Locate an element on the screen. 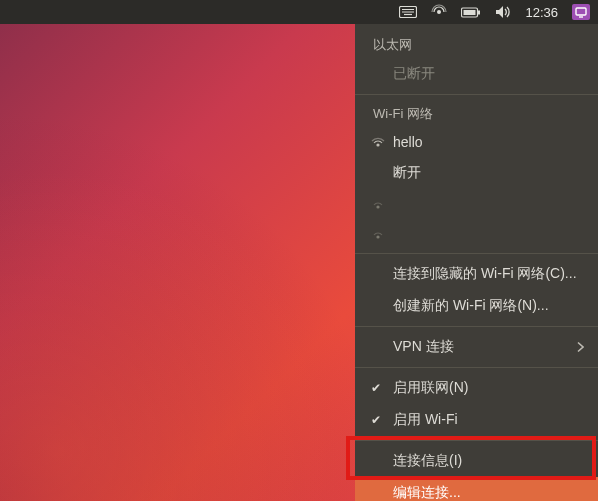  clock: 12:36 is located at coordinates (542, 12).